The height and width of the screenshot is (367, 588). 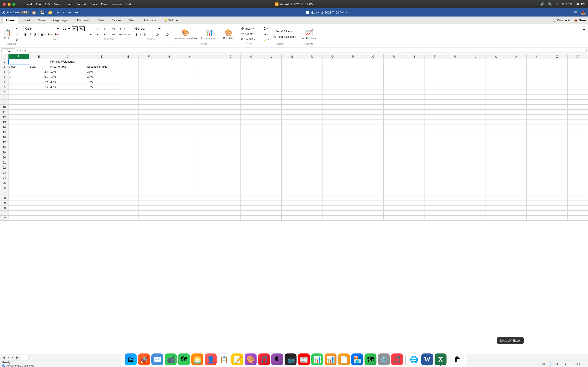 What do you see at coordinates (353, 82) in the screenshot?
I see `cell-P5` at bounding box center [353, 82].